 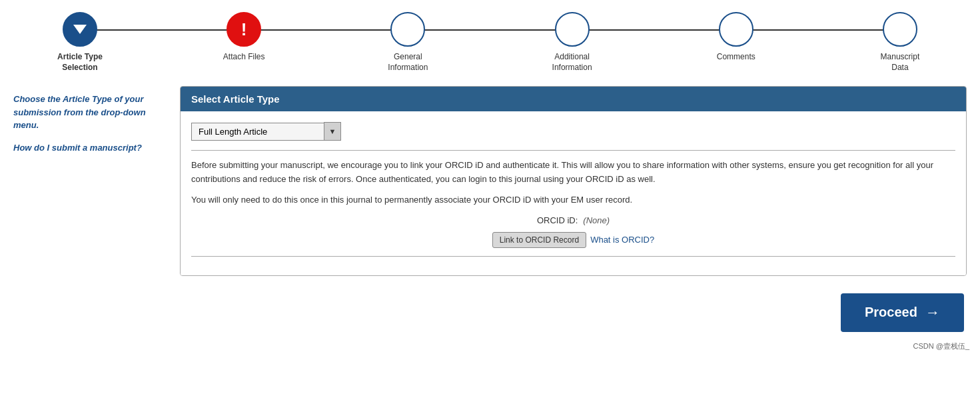 I want to click on step-label-manuscript-data: ManuscriptData, so click(x=901, y=63).